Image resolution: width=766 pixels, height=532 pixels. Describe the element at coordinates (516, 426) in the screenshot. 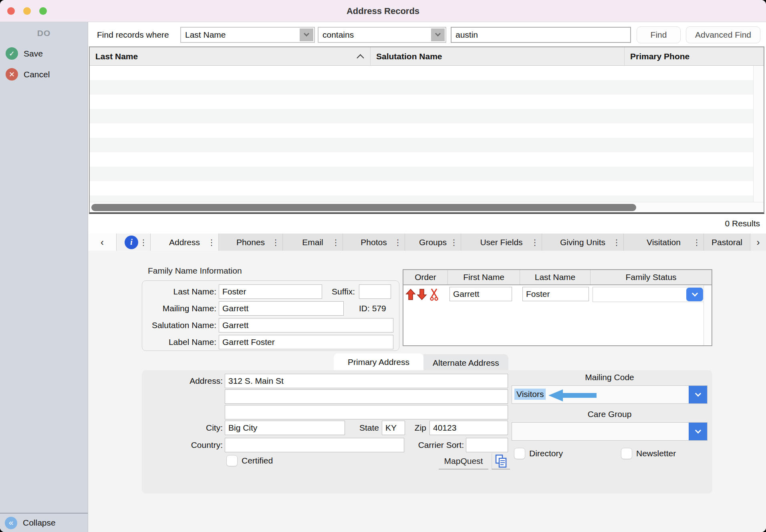

I see `care-group-value` at that location.